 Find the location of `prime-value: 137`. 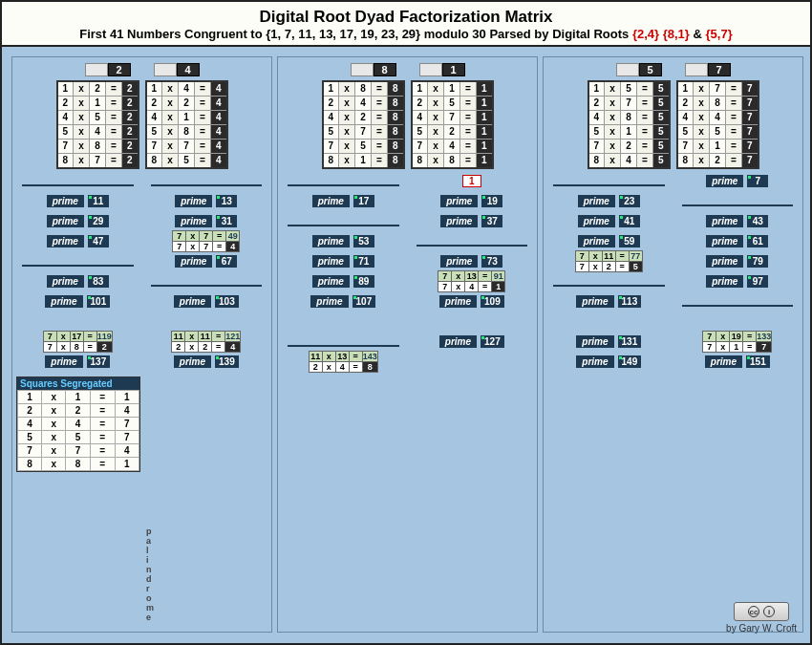

prime-value: 137 is located at coordinates (99, 361).